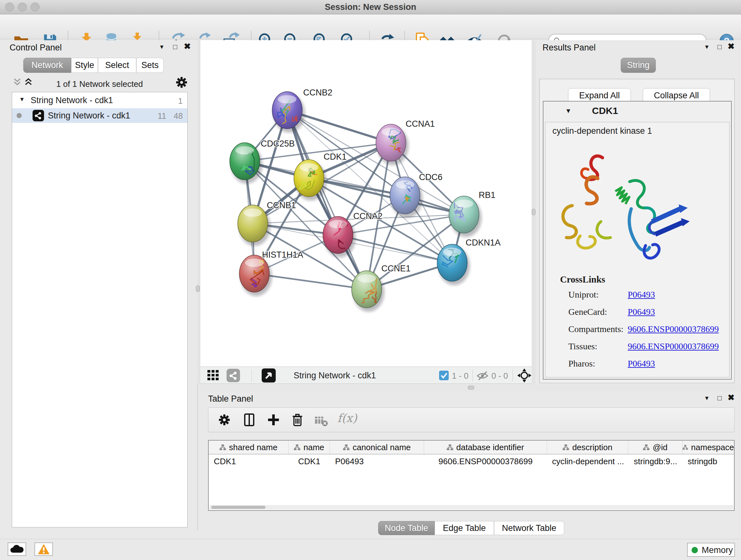  Describe the element at coordinates (720, 398) in the screenshot. I see `table-panel-float-button: □` at that location.